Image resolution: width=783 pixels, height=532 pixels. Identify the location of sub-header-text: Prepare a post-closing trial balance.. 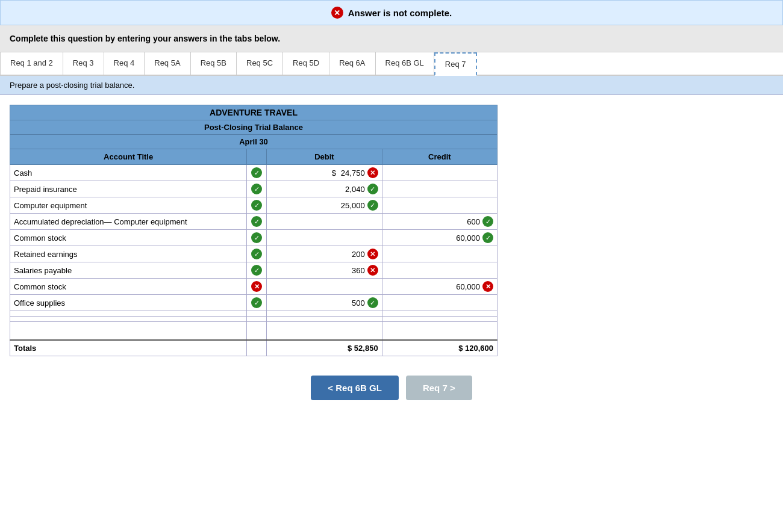
(72, 85).